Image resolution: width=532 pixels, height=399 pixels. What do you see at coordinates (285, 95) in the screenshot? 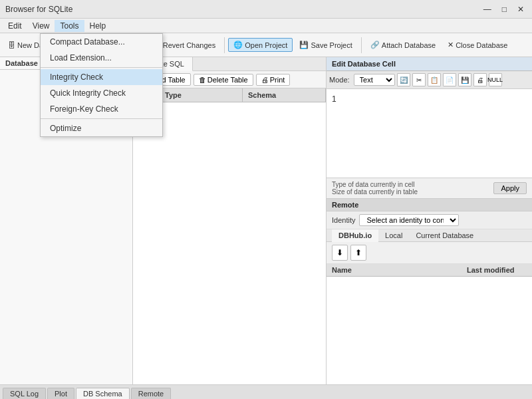
I see `col-header-schema: Schema` at bounding box center [285, 95].